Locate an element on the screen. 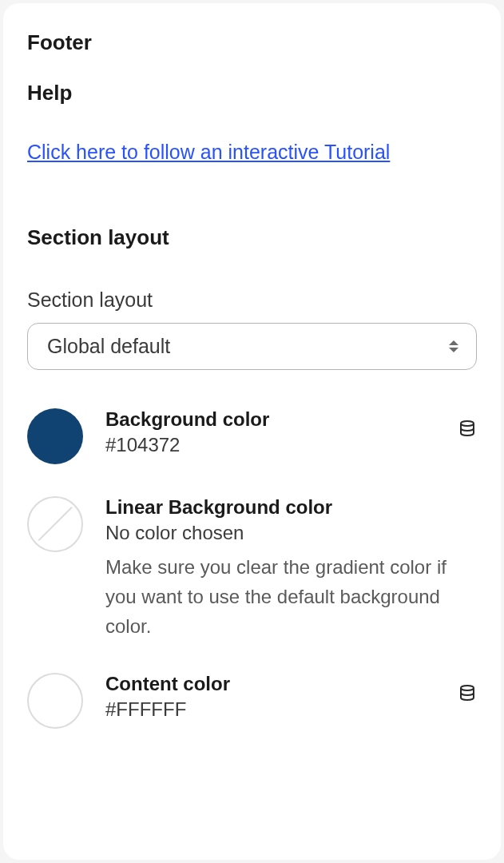 The width and height of the screenshot is (504, 863). background-color-swatch is located at coordinates (55, 436).